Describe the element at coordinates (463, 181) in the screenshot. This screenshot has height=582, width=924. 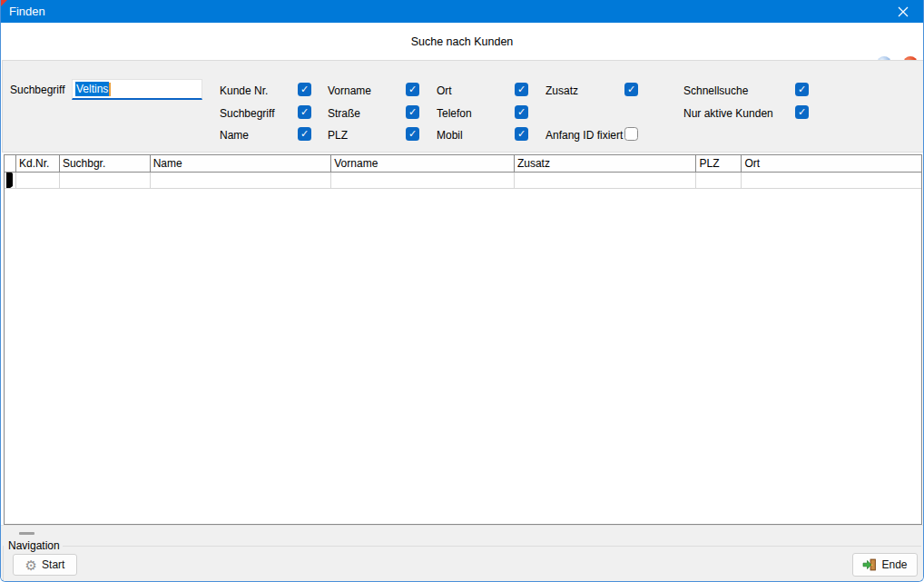
I see `grid-body` at that location.